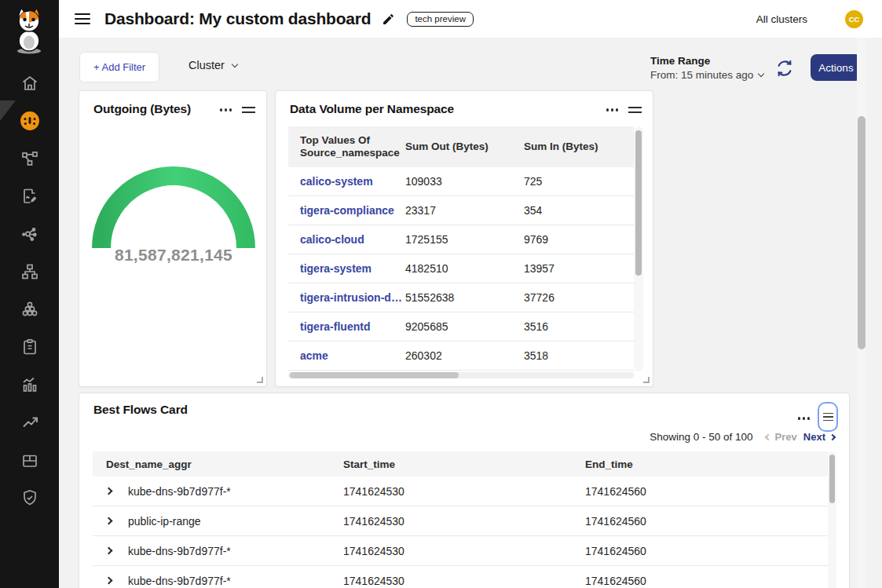  Describe the element at coordinates (388, 19) in the screenshot. I see `pencil-icon` at that location.